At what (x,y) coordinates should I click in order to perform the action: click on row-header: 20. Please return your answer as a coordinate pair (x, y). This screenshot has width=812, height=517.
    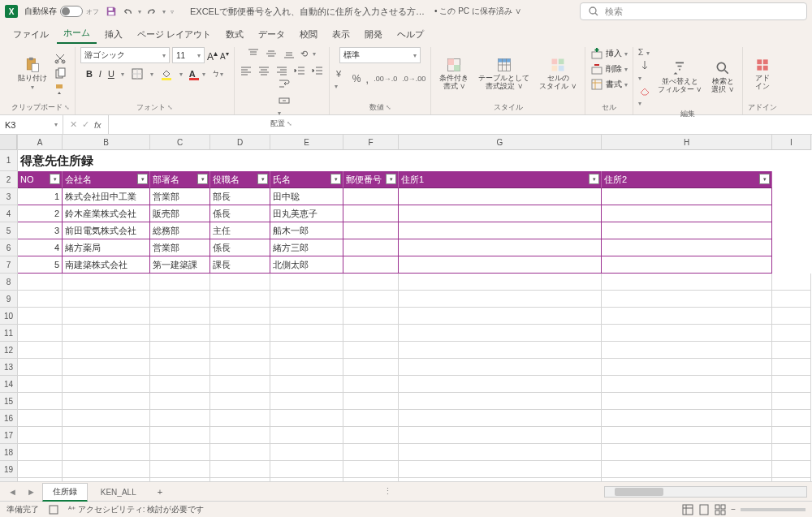
    Looking at the image, I should click on (8, 480).